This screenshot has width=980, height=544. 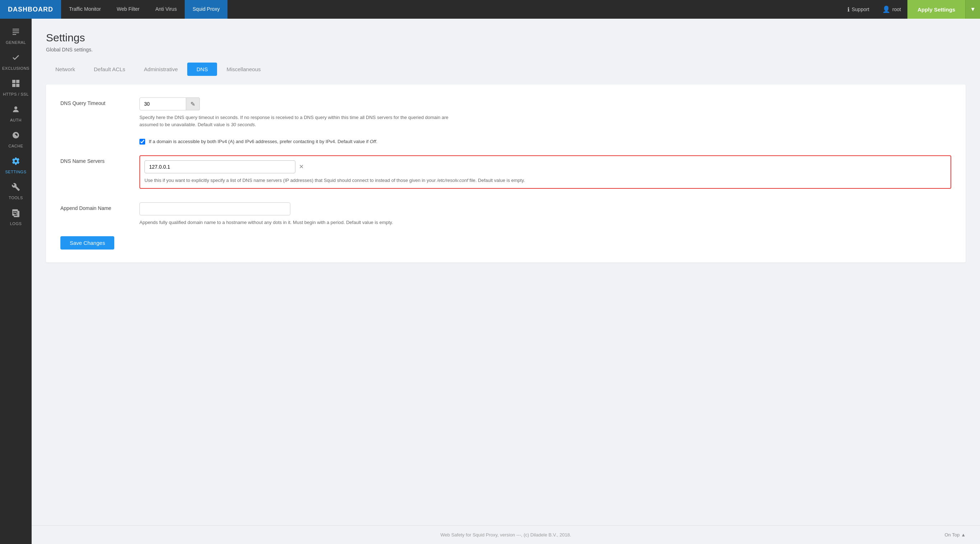 What do you see at coordinates (16, 136) in the screenshot?
I see `cache-icon` at bounding box center [16, 136].